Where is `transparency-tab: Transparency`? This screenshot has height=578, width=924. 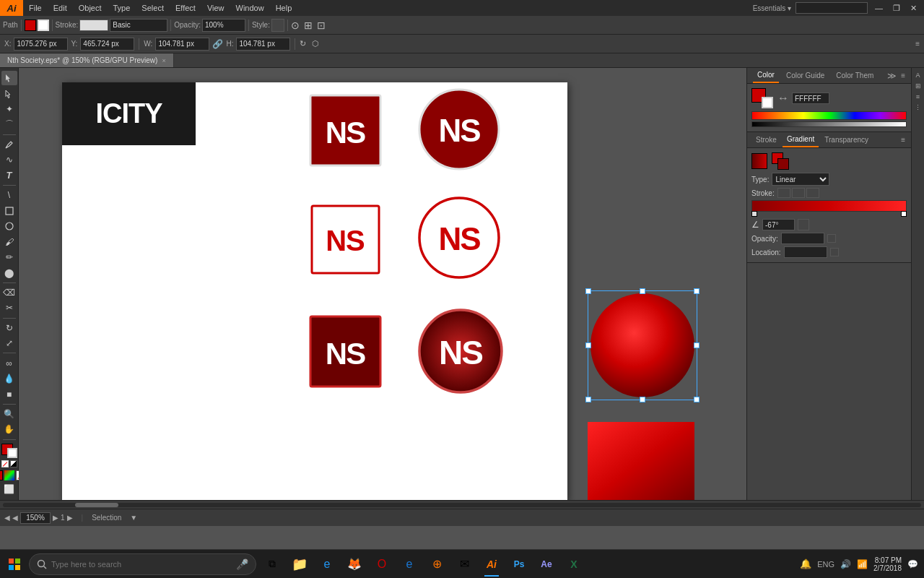
transparency-tab: Transparency is located at coordinates (846, 140).